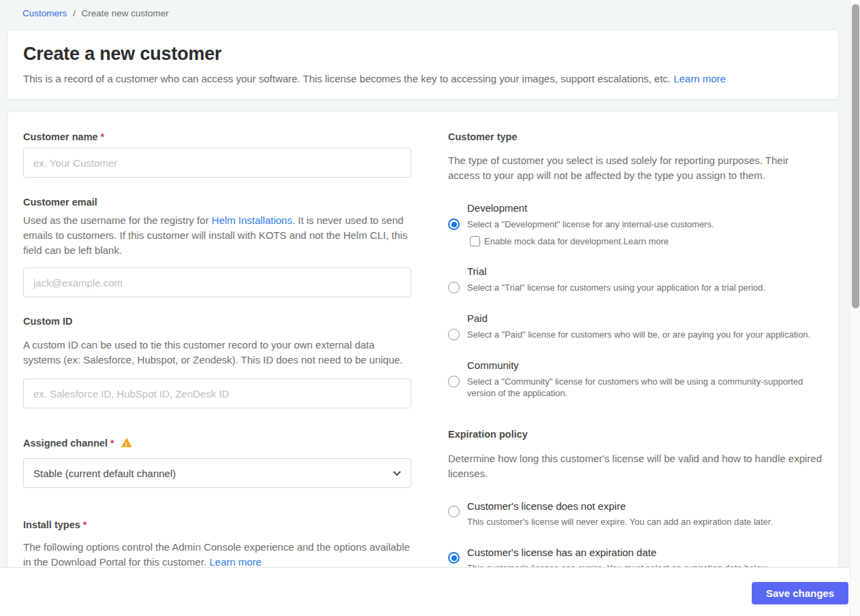  What do you see at coordinates (646, 241) in the screenshot?
I see `mock-data-row: Enable mock data for development. Learn …` at bounding box center [646, 241].